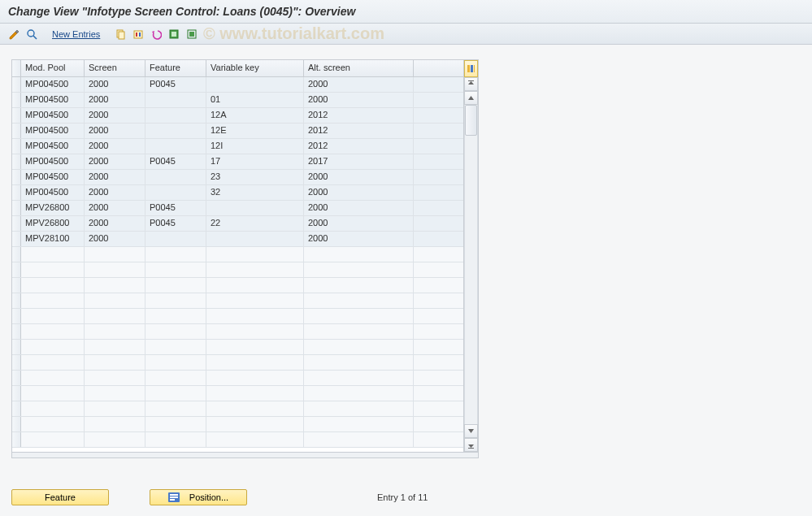  I want to click on table-row: MPV2810020002000, so click(237, 239).